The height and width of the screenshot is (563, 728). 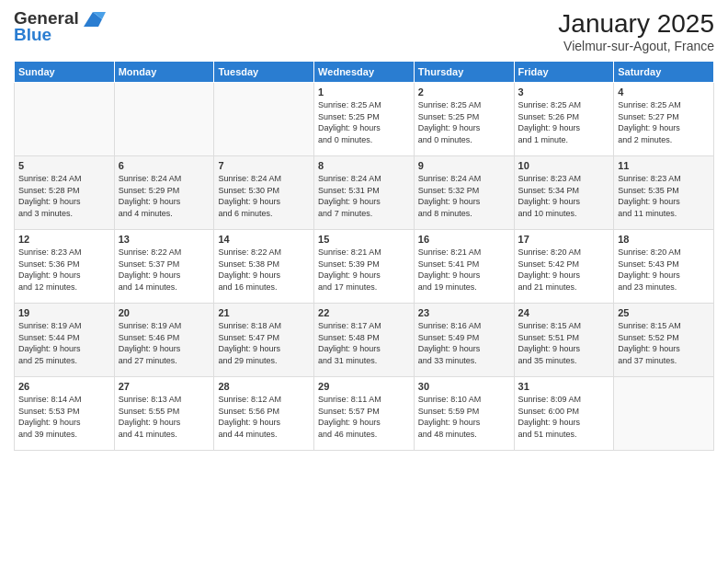 I want to click on day-info: Sunrise: 8:24 AMSunset: 5:29 PMDaylight:…, so click(x=165, y=196).